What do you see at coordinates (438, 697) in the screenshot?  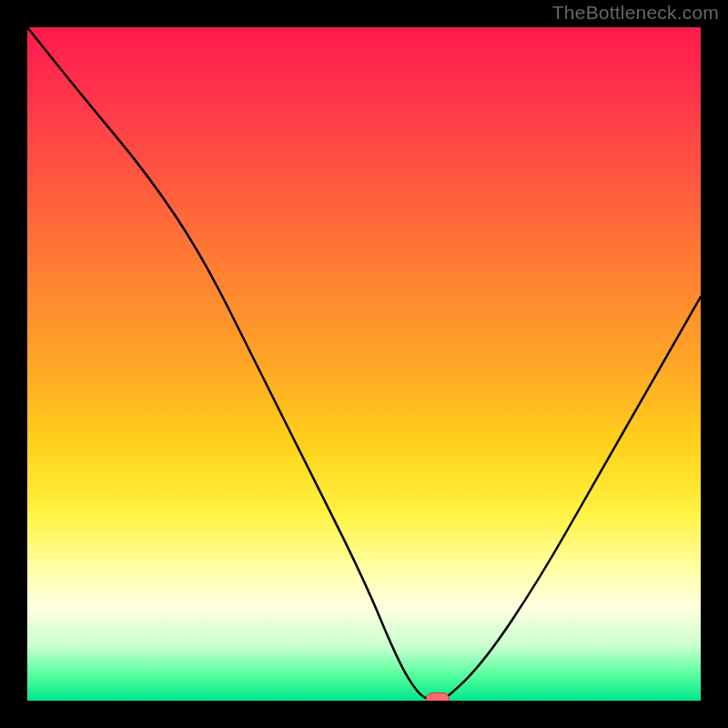 I see `optimal-point-marker` at bounding box center [438, 697].